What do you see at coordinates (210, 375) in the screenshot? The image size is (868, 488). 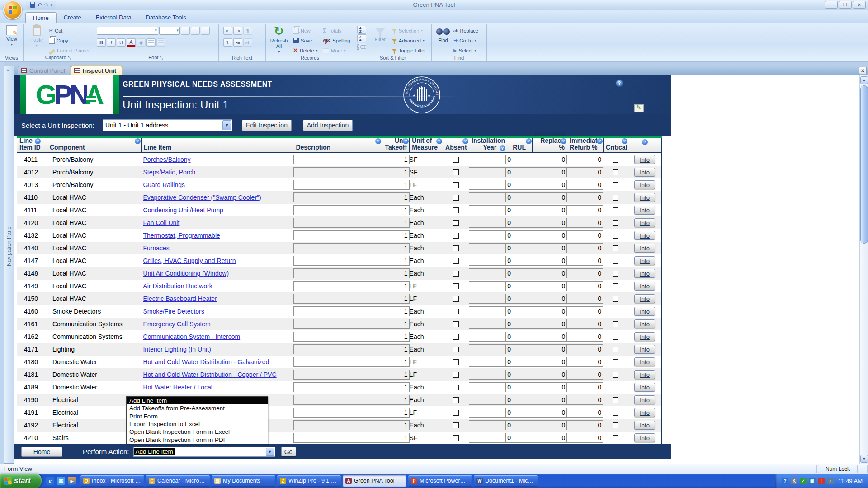 I see `line-item-link: Hot and Cold Water Distribution - Copper…` at bounding box center [210, 375].